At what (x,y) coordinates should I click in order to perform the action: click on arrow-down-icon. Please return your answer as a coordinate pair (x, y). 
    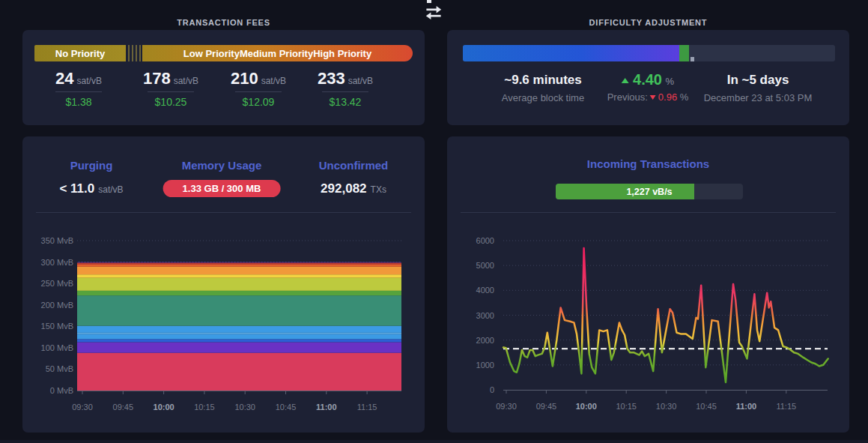
    Looking at the image, I should click on (653, 97).